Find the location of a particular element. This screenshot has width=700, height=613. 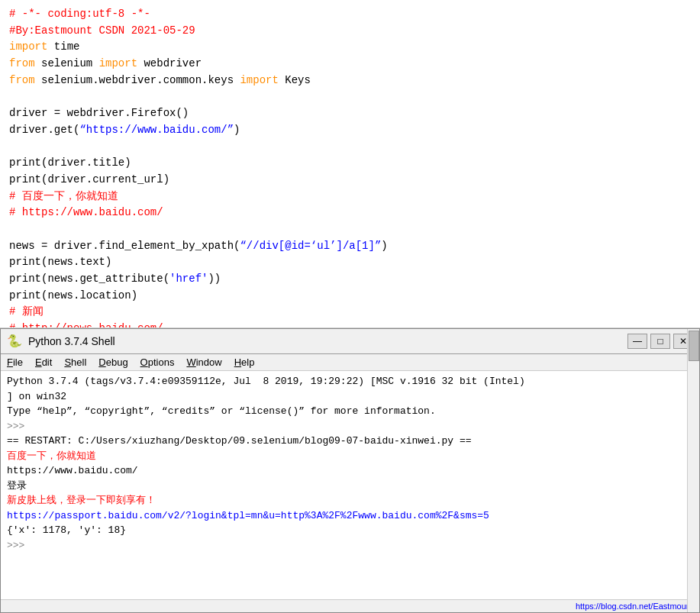

shell-output-line: 百度一下，你就知道 is located at coordinates (350, 457).